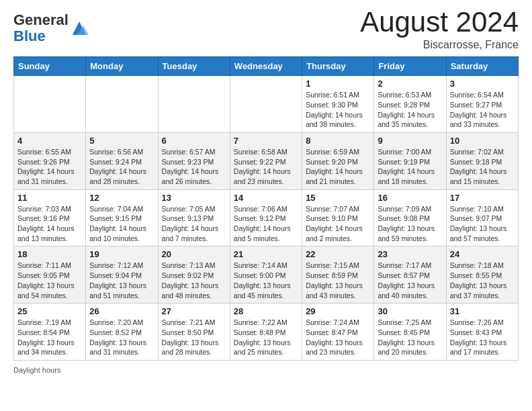  What do you see at coordinates (266, 281) in the screenshot?
I see `day-info: Sunrise: 7:14 AM Sunset: 9:00 PM Dayligh…` at bounding box center [266, 281].